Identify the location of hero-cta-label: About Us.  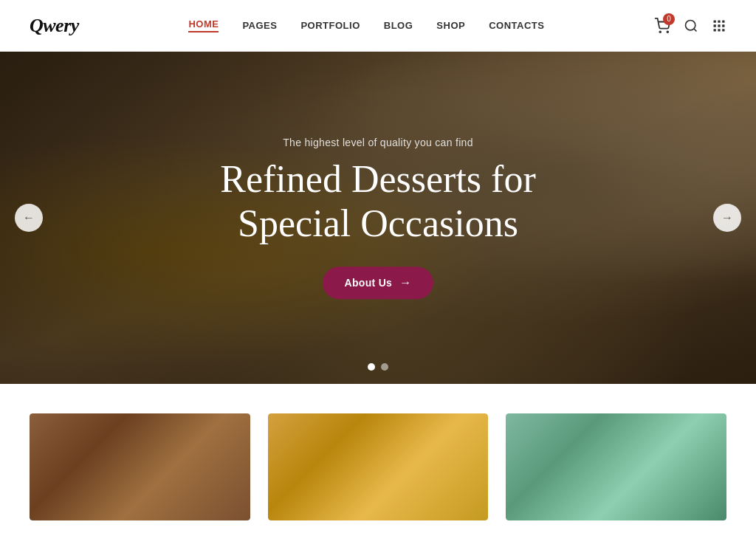
(369, 283).